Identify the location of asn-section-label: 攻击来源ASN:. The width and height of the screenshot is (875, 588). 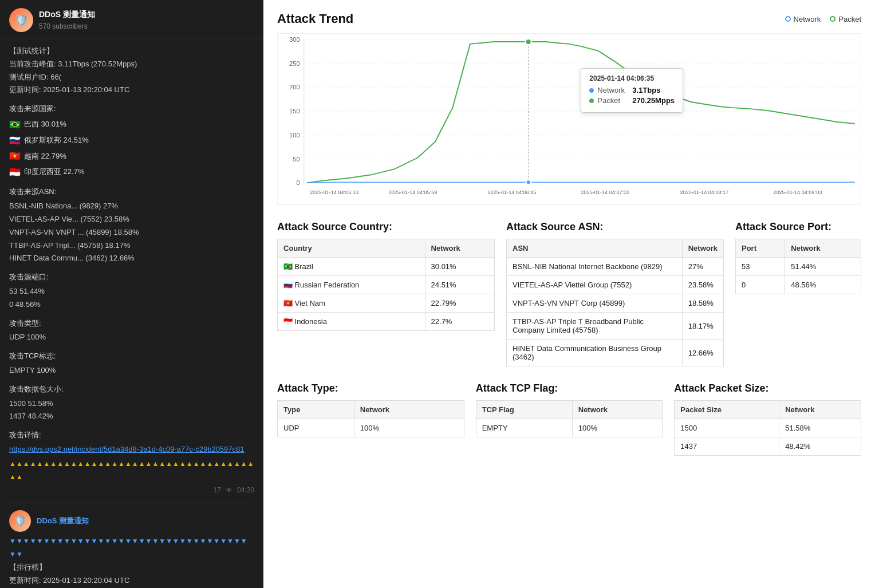
(132, 192).